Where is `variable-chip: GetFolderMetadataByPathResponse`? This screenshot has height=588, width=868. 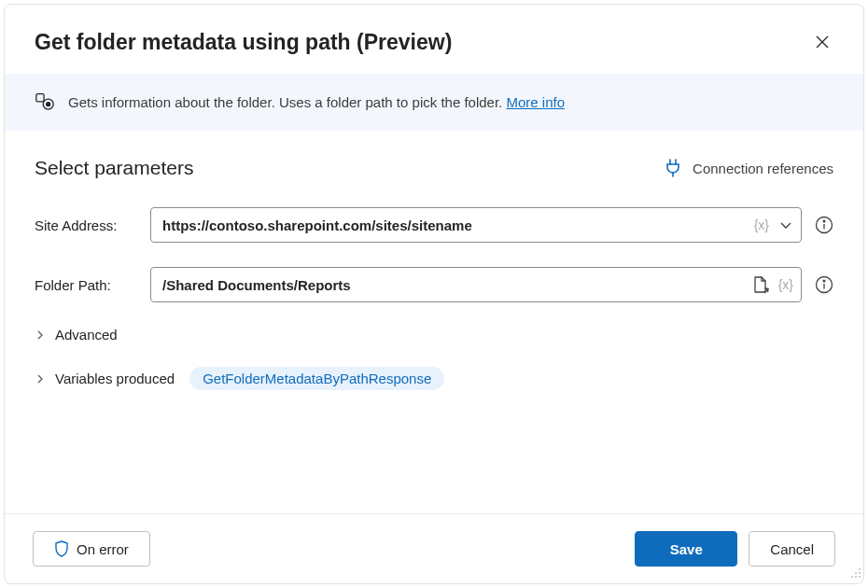 variable-chip: GetFolderMetadataByPathResponse is located at coordinates (317, 379).